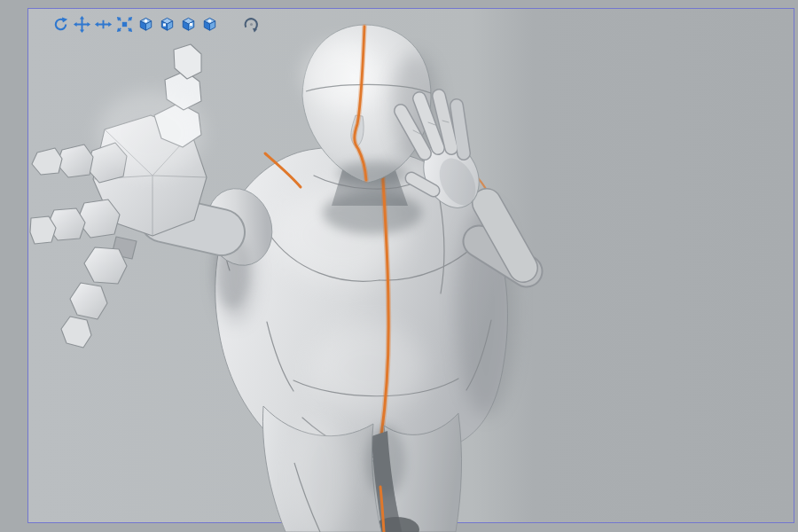  What do you see at coordinates (156, 25) in the screenshot?
I see `viewport-toolbar` at bounding box center [156, 25].